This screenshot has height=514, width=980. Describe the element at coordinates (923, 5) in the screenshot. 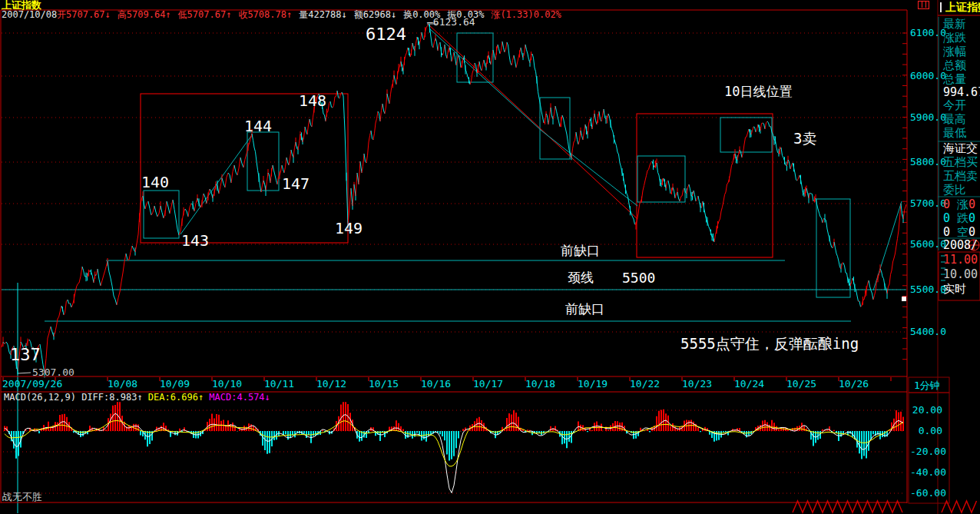

I see `window-control-icon` at that location.